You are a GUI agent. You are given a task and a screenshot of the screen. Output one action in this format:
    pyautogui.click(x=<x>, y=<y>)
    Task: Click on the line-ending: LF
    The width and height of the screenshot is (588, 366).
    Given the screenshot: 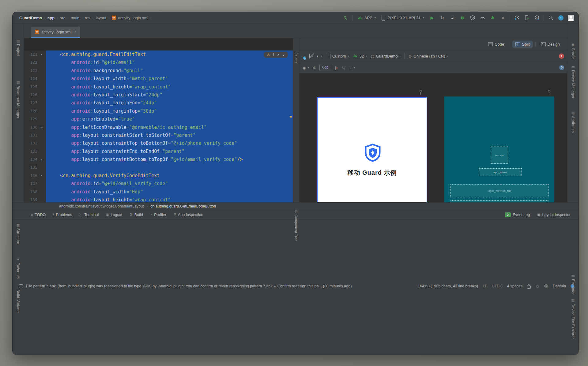 What is the action you would take?
    pyautogui.click(x=485, y=286)
    